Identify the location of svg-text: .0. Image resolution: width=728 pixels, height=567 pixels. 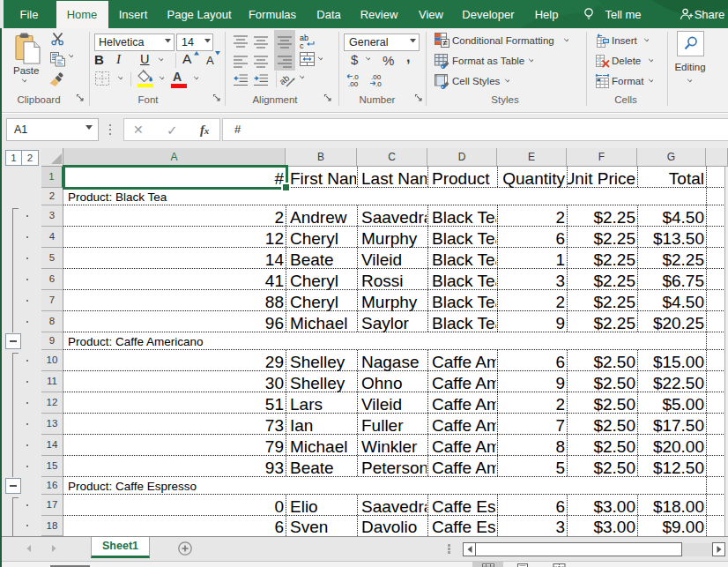
(379, 85).